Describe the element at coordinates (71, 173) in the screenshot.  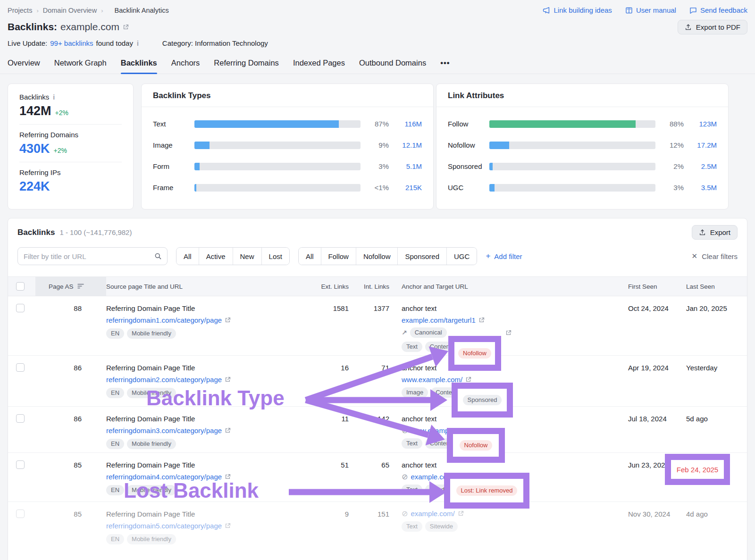
I see `stat-label: Referring IPs` at that location.